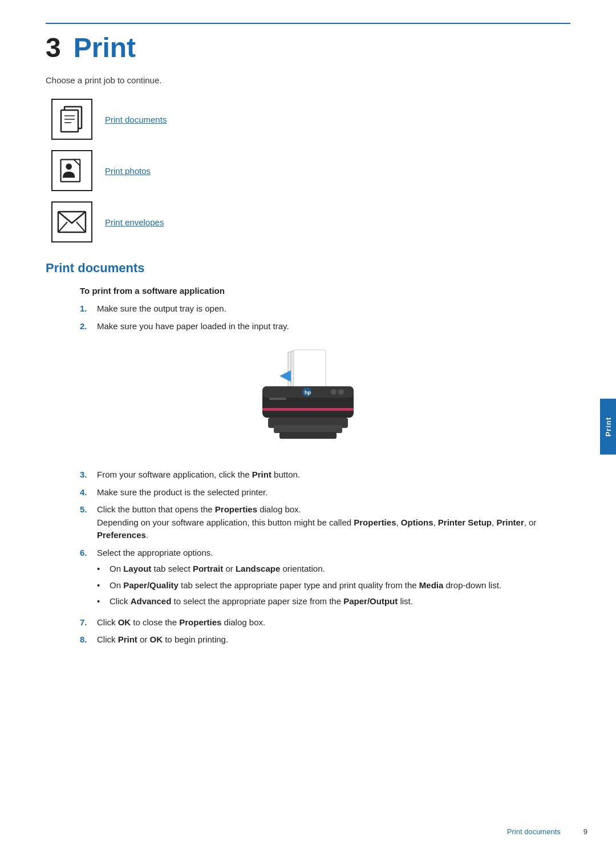 This screenshot has height=853, width=616. I want to click on step-5-text: Click the button that opens the Properti…, so click(334, 523).